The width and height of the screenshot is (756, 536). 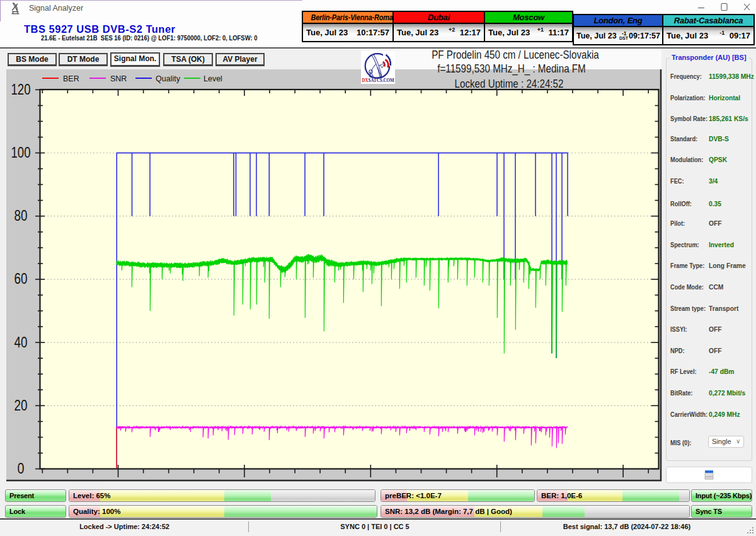 What do you see at coordinates (168, 79) in the screenshot?
I see `svg-text: Quality` at bounding box center [168, 79].